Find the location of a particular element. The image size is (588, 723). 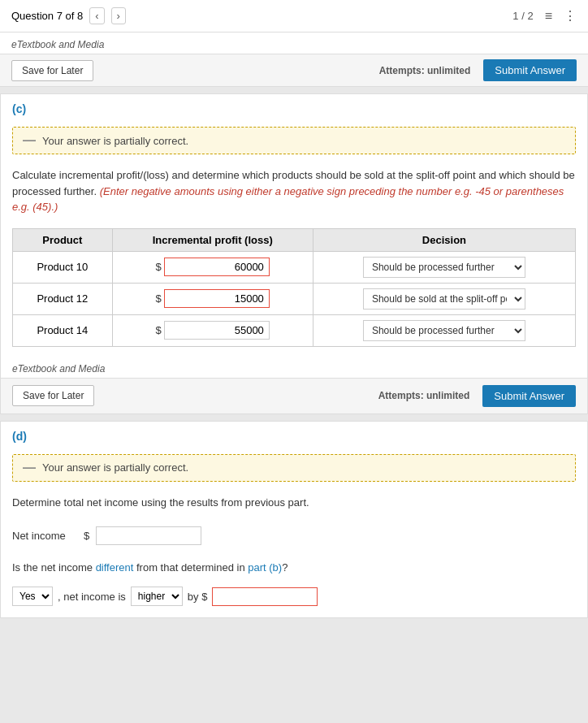

col-header-product: Product is located at coordinates (63, 240).